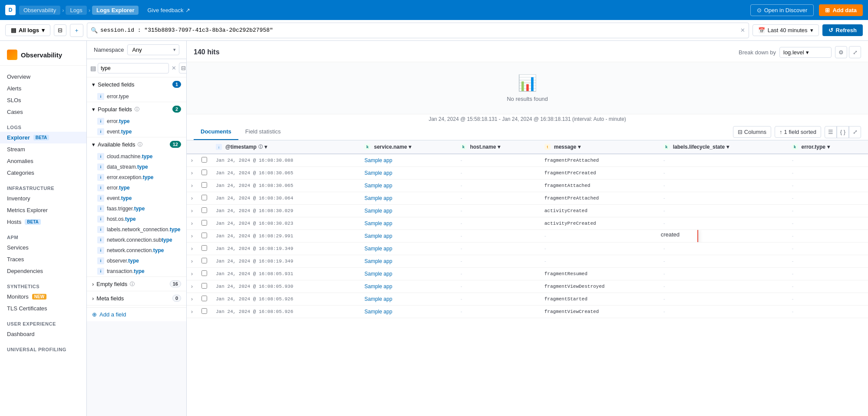 Image resolution: width=868 pixels, height=416 pixels. I want to click on filter-fields-icon: ⊟, so click(183, 68).